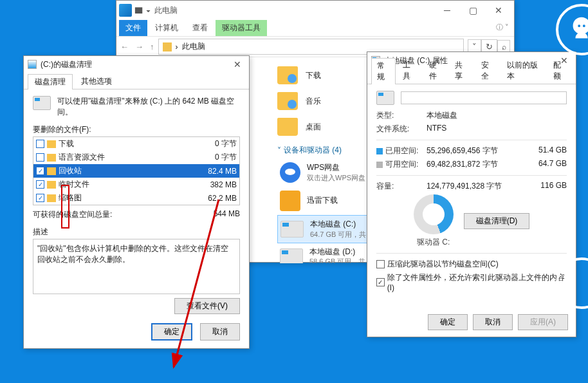  I want to click on desktop-folder-icon, so click(288, 127).